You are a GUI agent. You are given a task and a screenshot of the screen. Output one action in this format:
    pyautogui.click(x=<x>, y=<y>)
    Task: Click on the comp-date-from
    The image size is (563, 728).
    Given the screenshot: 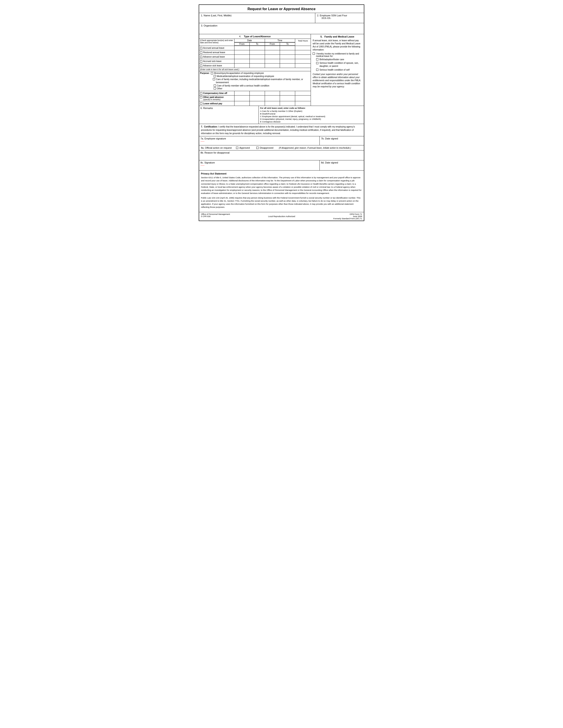 What is the action you would take?
    pyautogui.click(x=242, y=93)
    